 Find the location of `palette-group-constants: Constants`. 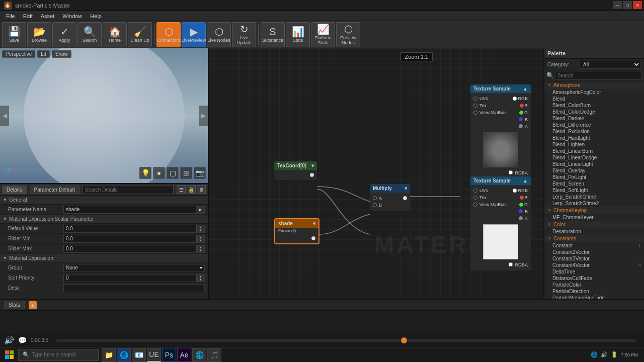

palette-group-constants: Constants is located at coordinates (594, 238).